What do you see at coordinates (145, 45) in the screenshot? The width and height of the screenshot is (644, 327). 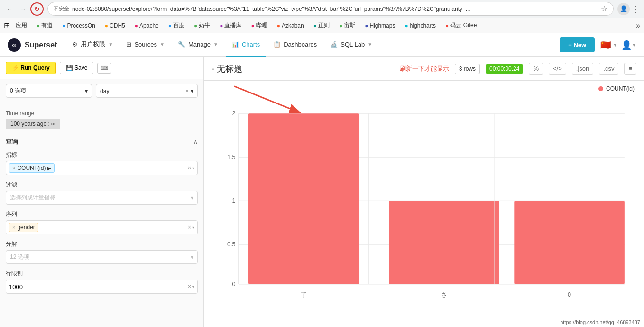 I see `nav-item-sources: ⊞ Sources ▼` at bounding box center [145, 45].